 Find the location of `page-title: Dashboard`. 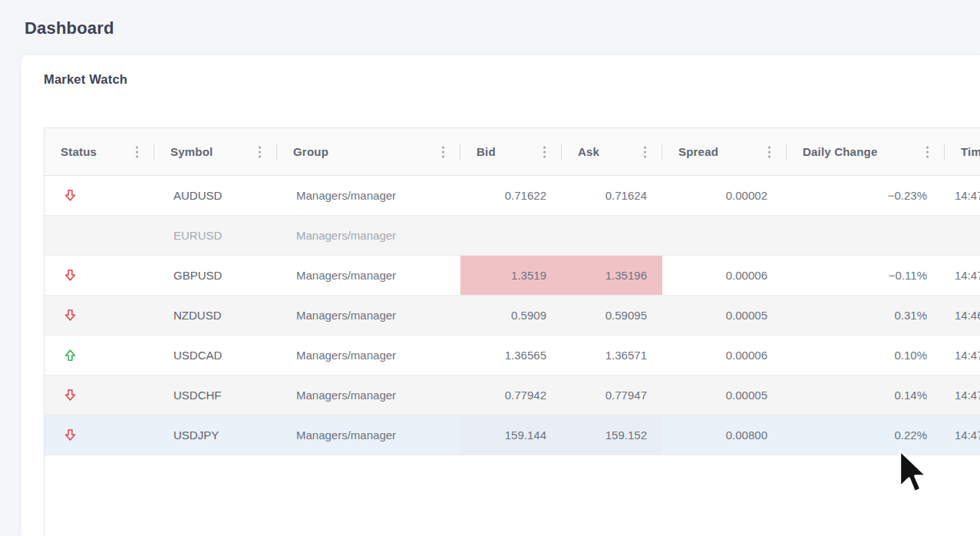

page-title: Dashboard is located at coordinates (69, 28).